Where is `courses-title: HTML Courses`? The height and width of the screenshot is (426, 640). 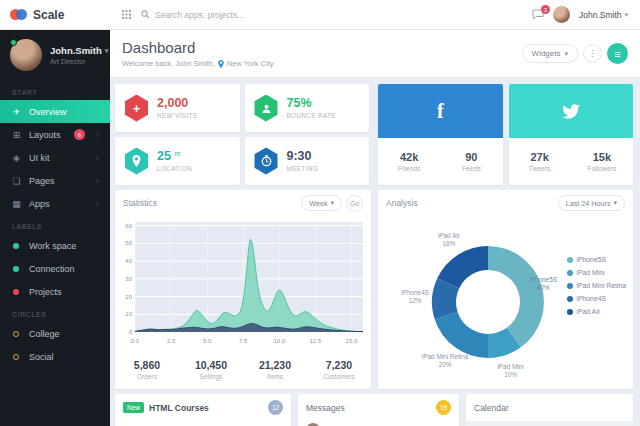 courses-title: HTML Courses is located at coordinates (179, 408).